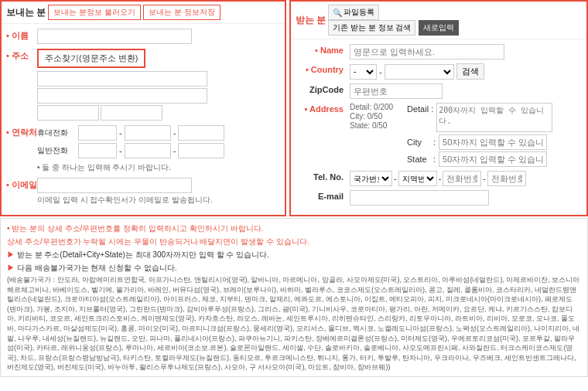 The image size is (588, 391). What do you see at coordinates (377, 125) in the screenshot?
I see `state-sublabel: State: 0/50` at bounding box center [377, 125].